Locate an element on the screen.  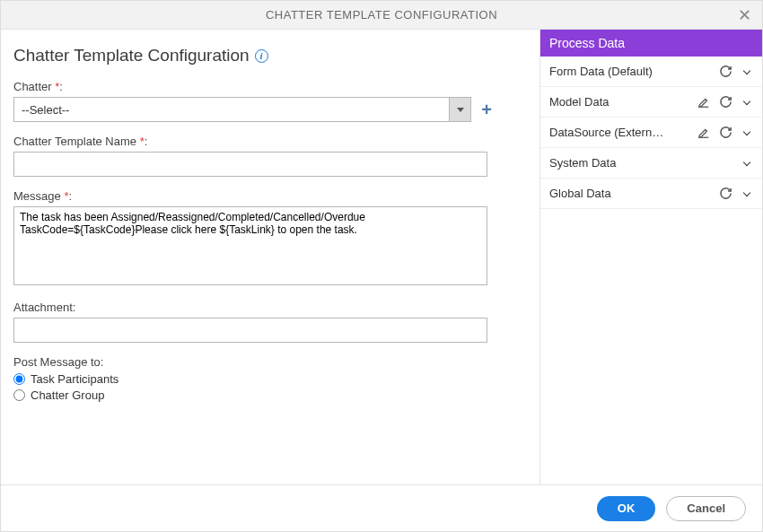
pd-item-system-data: System Data is located at coordinates (652, 163).